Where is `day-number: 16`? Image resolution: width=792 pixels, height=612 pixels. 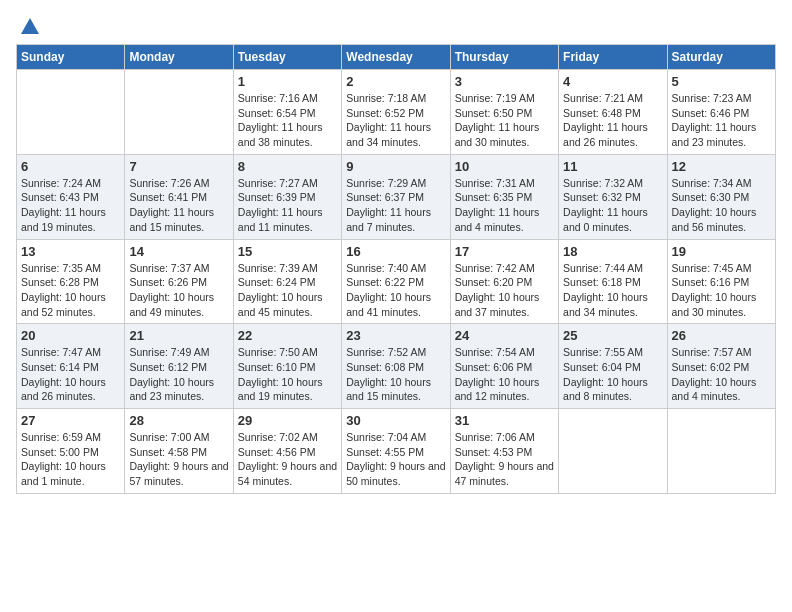
day-number: 16 is located at coordinates (396, 252).